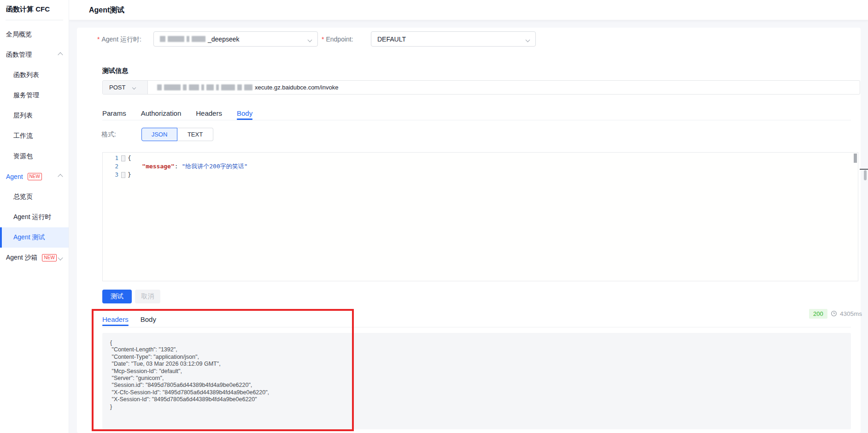 The width and height of the screenshot is (868, 433). Describe the element at coordinates (34, 35) in the screenshot. I see `sidebar-item-global-overview: 全局概览` at that location.